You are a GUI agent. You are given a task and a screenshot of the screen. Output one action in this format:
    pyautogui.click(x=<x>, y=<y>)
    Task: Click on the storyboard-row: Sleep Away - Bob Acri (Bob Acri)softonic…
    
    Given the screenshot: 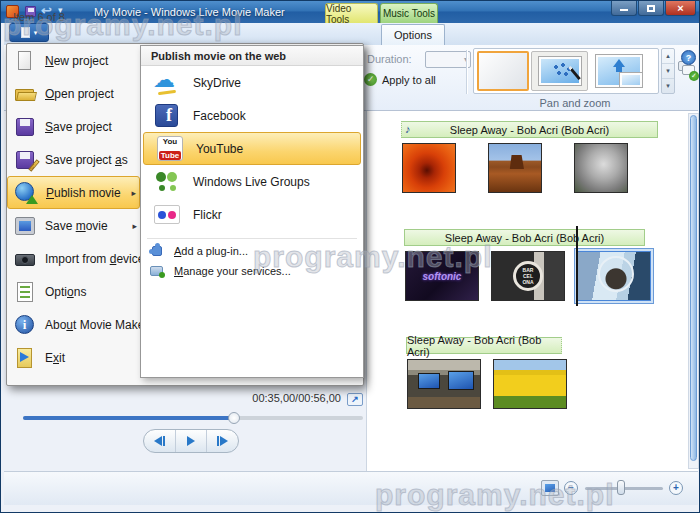 What is the action you would take?
    pyautogui.click(x=528, y=265)
    